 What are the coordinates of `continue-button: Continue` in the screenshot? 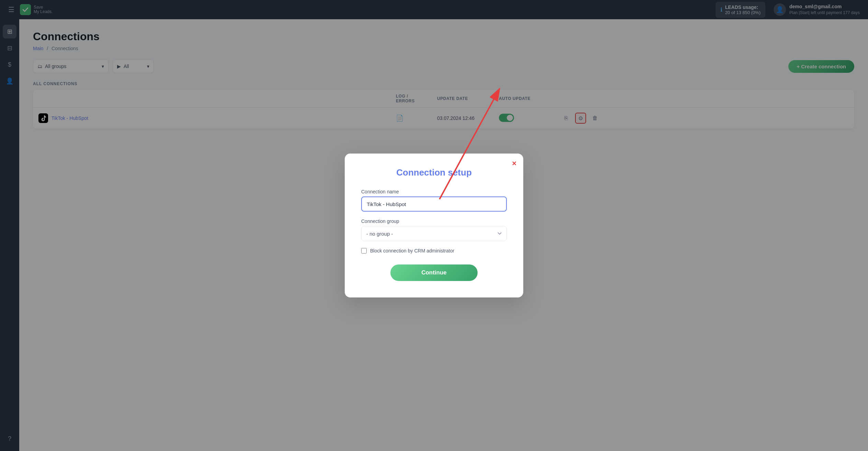 It's located at (434, 273).